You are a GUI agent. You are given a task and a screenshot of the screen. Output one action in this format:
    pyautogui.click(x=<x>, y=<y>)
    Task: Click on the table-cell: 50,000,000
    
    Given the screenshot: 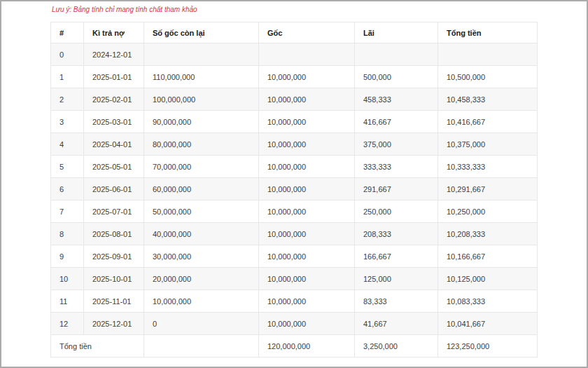 What is the action you would take?
    pyautogui.click(x=202, y=212)
    